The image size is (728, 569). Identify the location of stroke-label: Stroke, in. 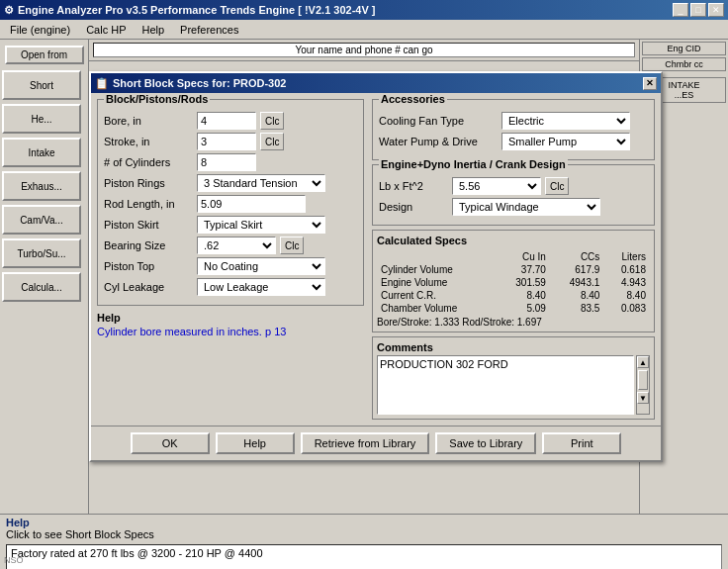
(148, 142).